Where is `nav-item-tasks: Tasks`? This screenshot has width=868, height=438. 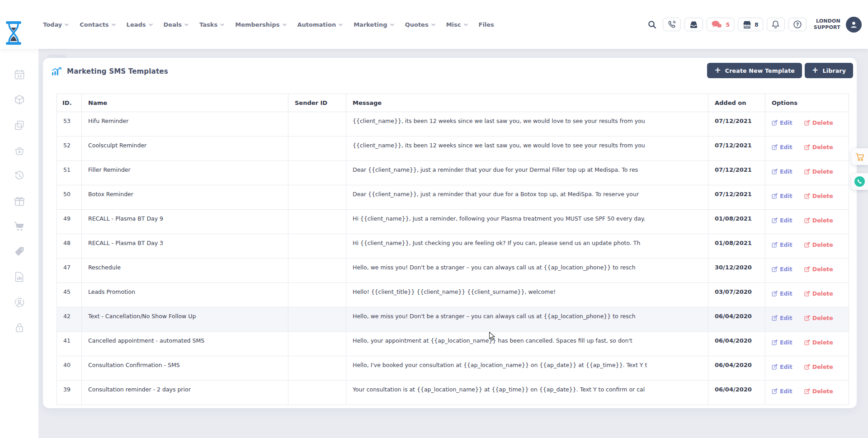 nav-item-tasks: Tasks is located at coordinates (212, 24).